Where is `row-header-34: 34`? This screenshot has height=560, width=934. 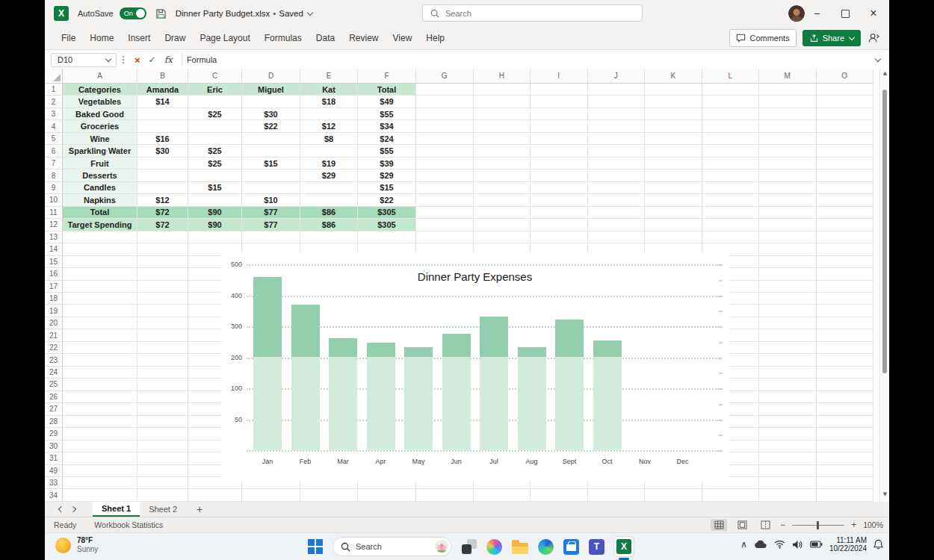 row-header-34: 34 is located at coordinates (54, 495).